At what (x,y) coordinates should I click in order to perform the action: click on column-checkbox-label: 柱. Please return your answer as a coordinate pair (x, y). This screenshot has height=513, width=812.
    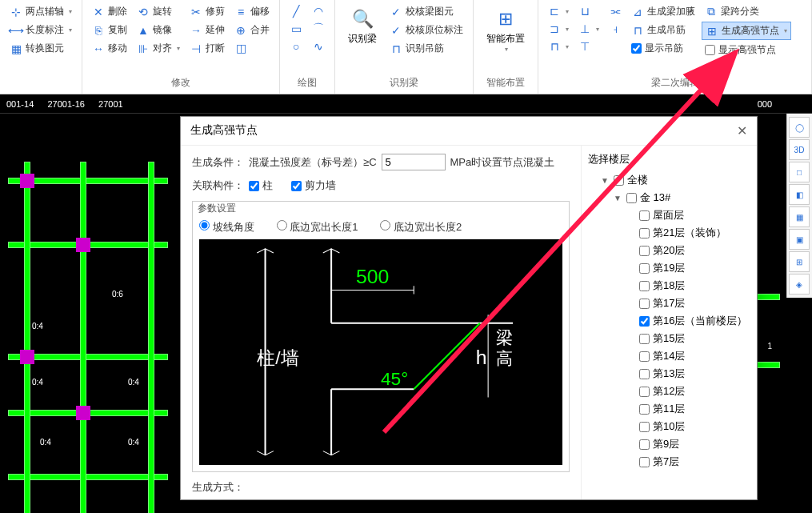
    Looking at the image, I should click on (261, 186).